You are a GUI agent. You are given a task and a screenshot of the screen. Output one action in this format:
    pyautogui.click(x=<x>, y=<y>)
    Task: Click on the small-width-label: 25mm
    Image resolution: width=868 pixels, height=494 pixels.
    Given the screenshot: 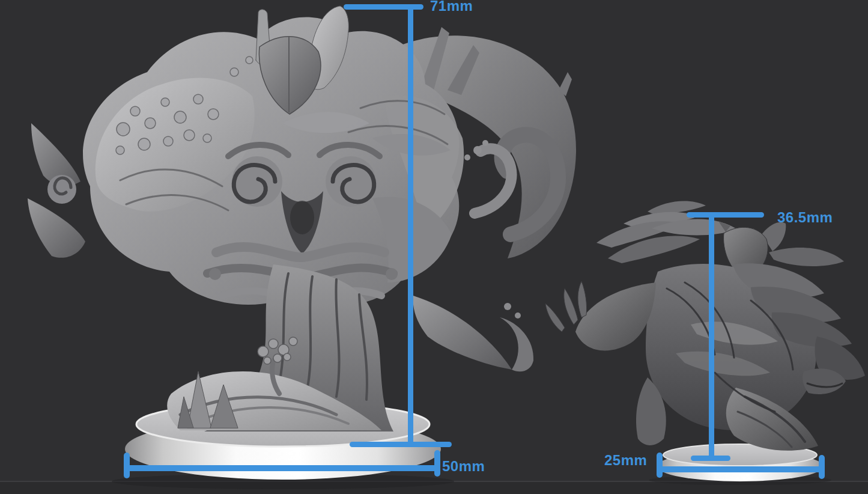 What is the action you would take?
    pyautogui.click(x=626, y=460)
    